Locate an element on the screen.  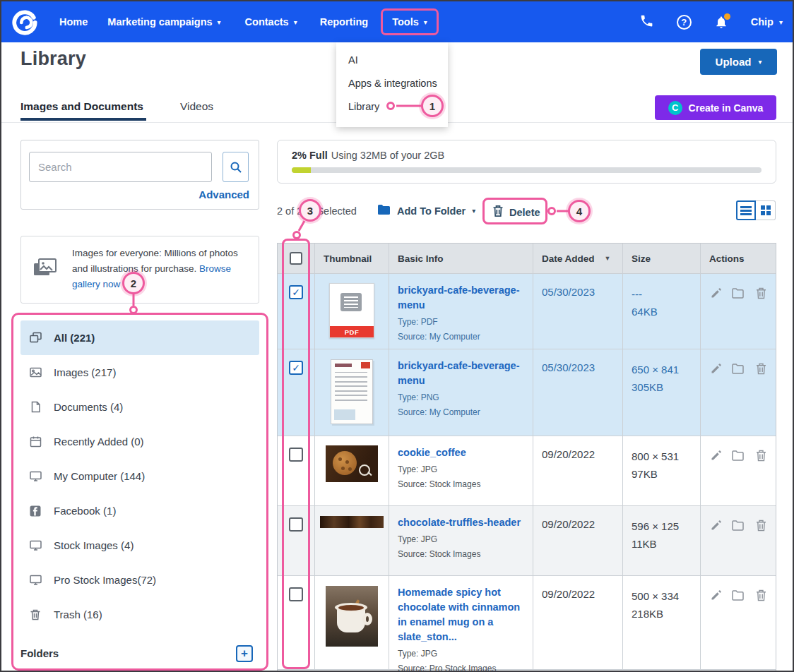
sidebar-item-facebook: Facebook (1) is located at coordinates (140, 511).